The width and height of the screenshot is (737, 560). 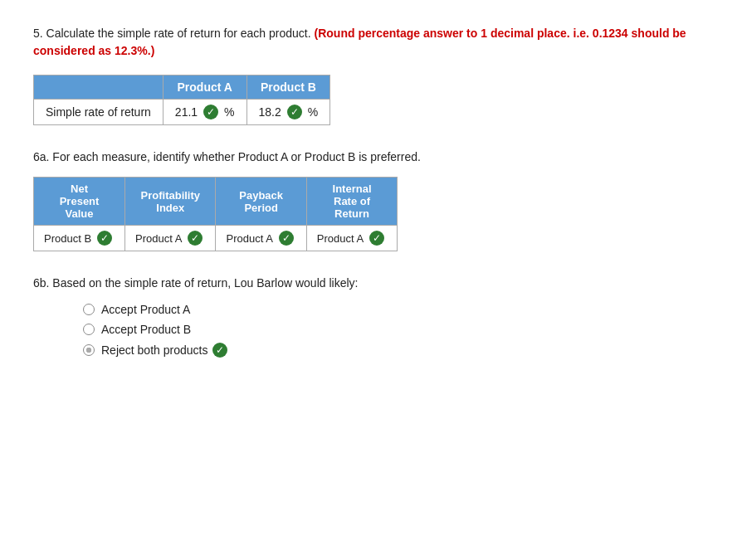 What do you see at coordinates (377, 238) in the screenshot?
I see `irr-check-icon: ✓` at bounding box center [377, 238].